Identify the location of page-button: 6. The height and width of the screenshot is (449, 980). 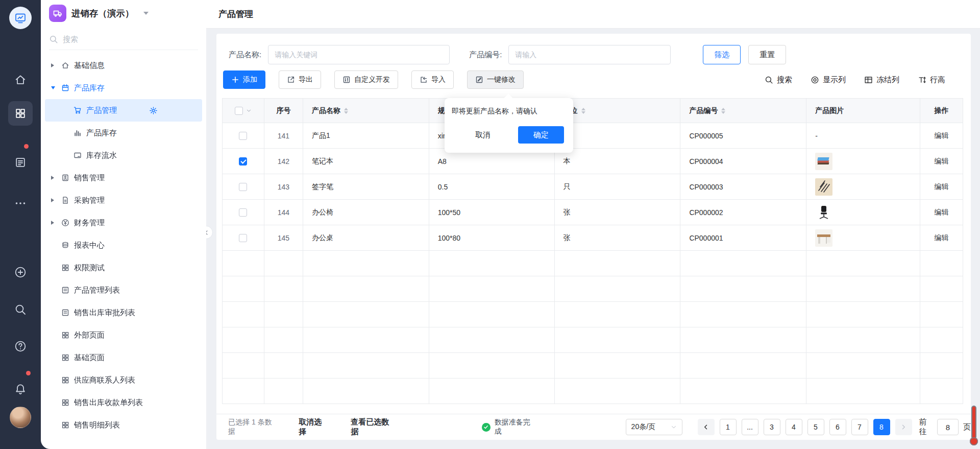
(838, 427).